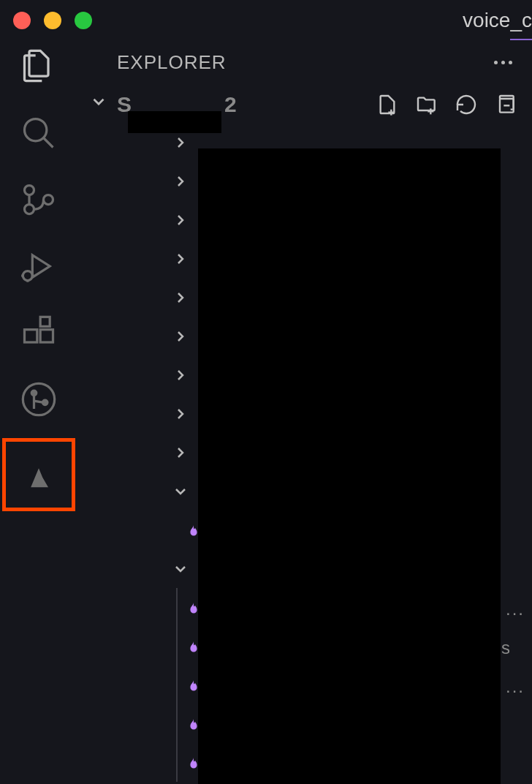 The width and height of the screenshot is (532, 784). What do you see at coordinates (22, 20) in the screenshot?
I see `close-window-button` at bounding box center [22, 20].